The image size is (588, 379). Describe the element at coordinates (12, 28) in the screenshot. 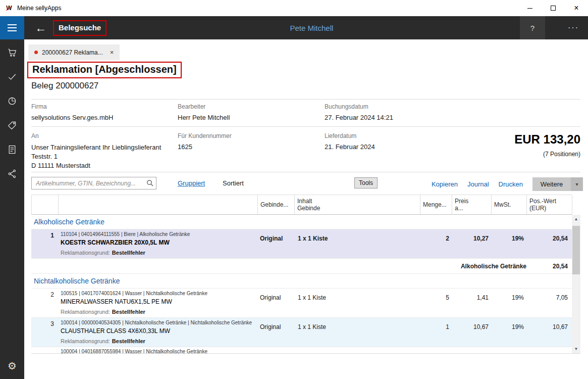

I see `hamburger-menu-button` at that location.